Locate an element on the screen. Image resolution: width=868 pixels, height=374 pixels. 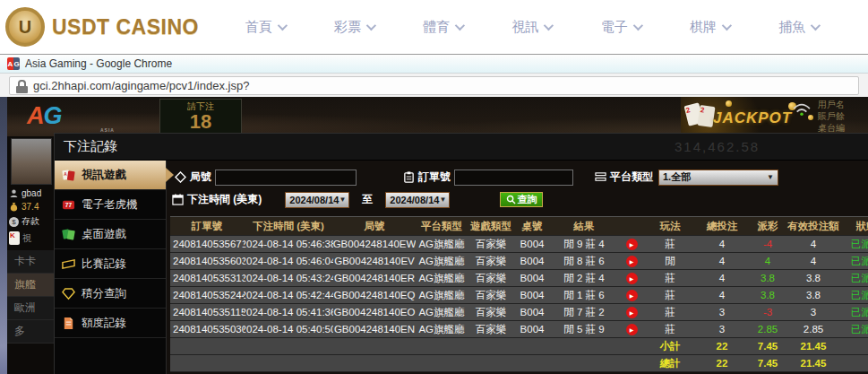
round-no-input is located at coordinates (286, 178).